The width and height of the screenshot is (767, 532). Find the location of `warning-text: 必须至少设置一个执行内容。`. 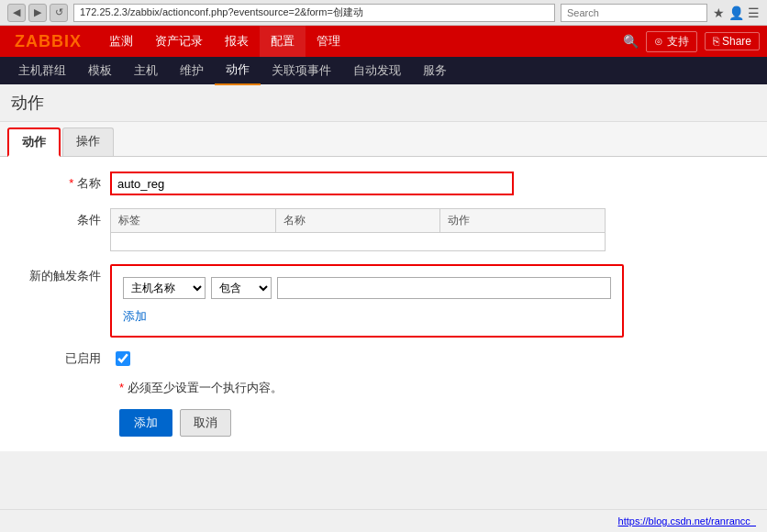

warning-text: 必须至少设置一个执行内容。 is located at coordinates (206, 387).